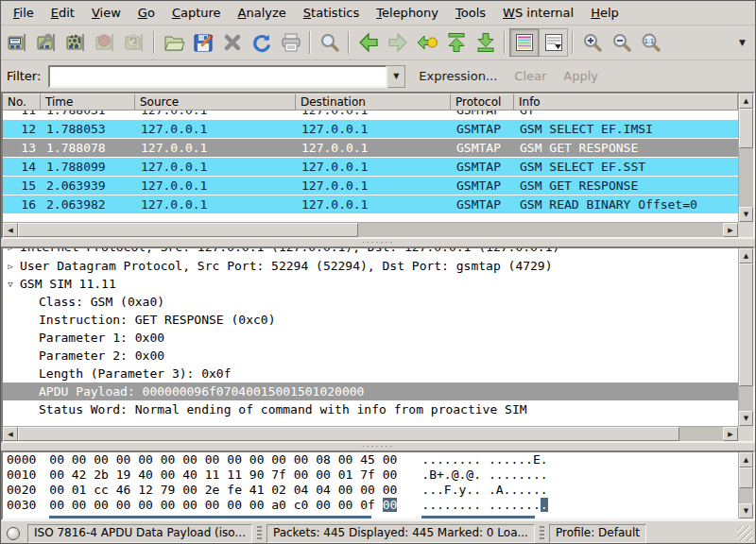 Image resolution: width=756 pixels, height=544 pixels. Describe the element at coordinates (370, 253) in the screenshot. I see `detail-line: ▷ Internet Protocol, Src: 127.0.0.1 (127…` at that location.